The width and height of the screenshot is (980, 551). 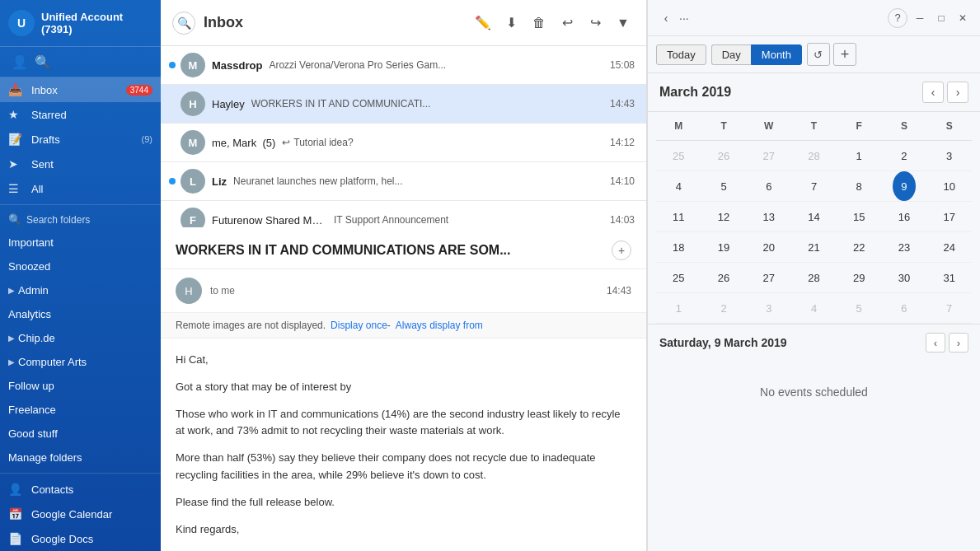 What do you see at coordinates (483, 23) in the screenshot?
I see `compose-button: ✏️` at bounding box center [483, 23].